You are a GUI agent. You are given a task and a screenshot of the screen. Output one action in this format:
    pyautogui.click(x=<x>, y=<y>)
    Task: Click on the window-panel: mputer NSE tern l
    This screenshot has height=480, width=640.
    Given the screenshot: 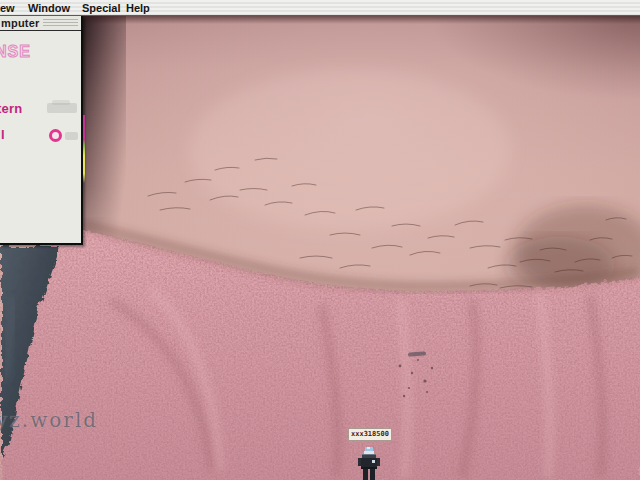 What is the action you would take?
    pyautogui.click(x=42, y=130)
    